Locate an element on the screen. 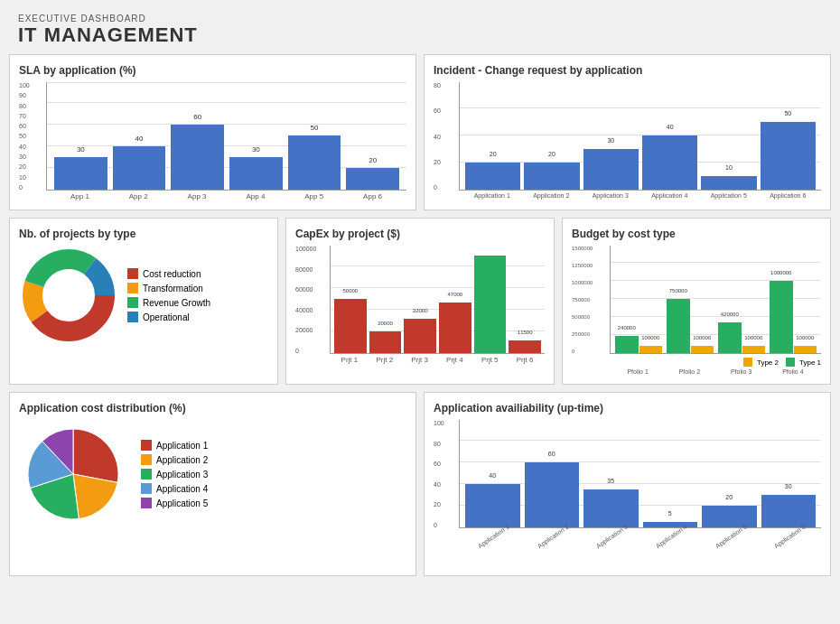 The image size is (840, 624). header-subtitle: EXECUTIVE DASHBOARD is located at coordinates (420, 18).